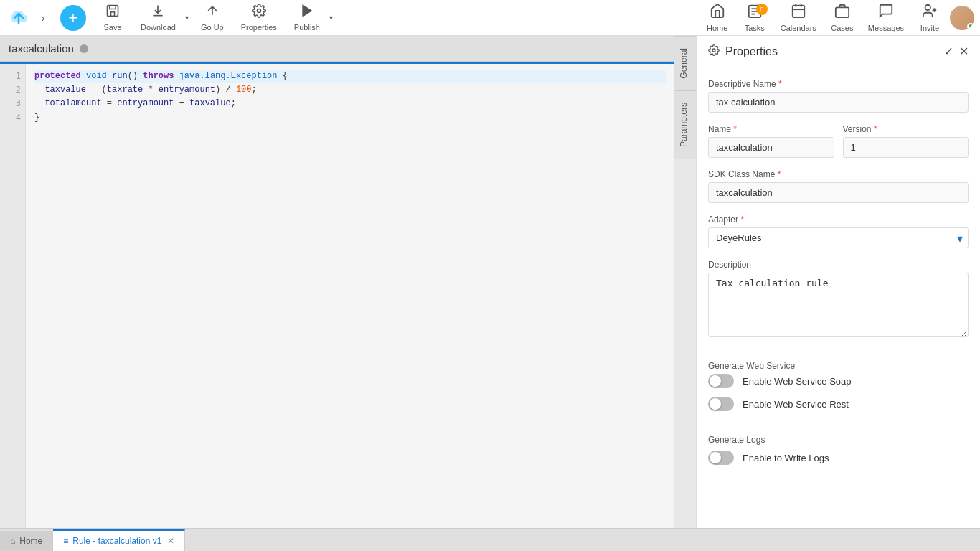 This screenshot has width=980, height=551. I want to click on home-nav-button: Home, so click(717, 18).